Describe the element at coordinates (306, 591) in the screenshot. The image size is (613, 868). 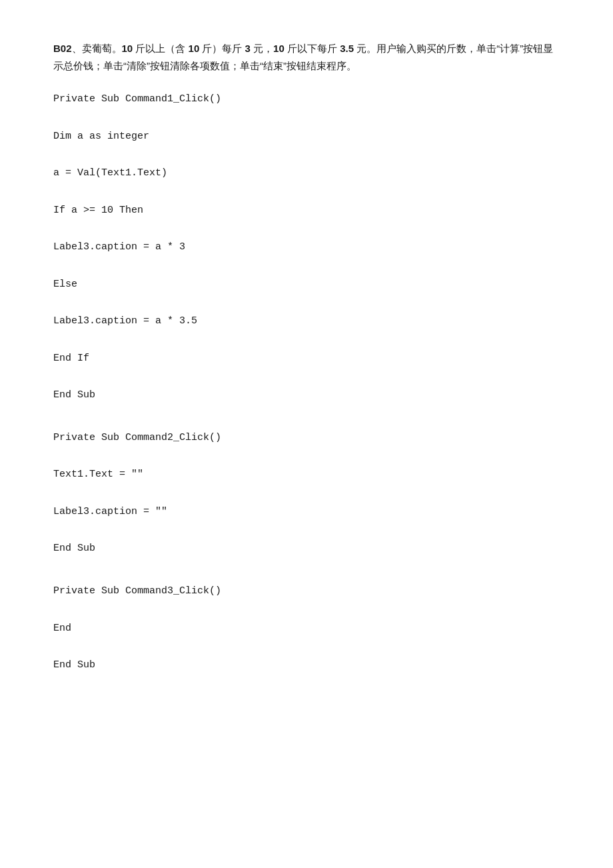
I see `code-line: Private Sub Command3_Click()` at that location.